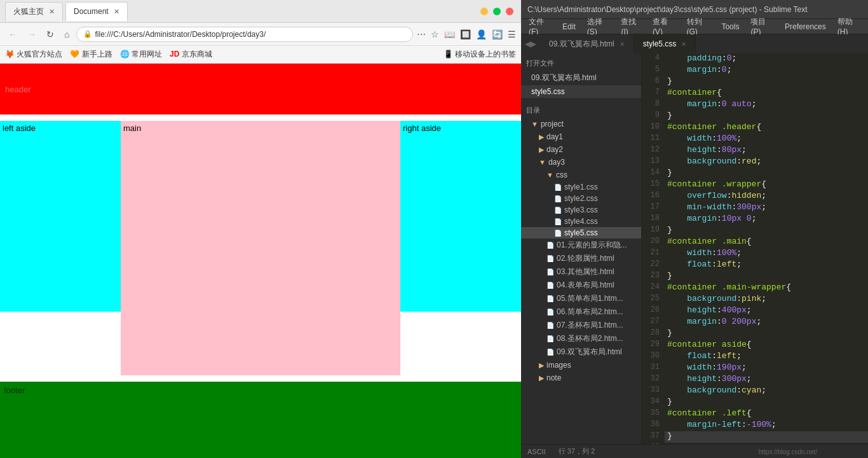 The width and height of the screenshot is (868, 458). What do you see at coordinates (581, 92) in the screenshot?
I see `open-file-css: style5.css` at bounding box center [581, 92].